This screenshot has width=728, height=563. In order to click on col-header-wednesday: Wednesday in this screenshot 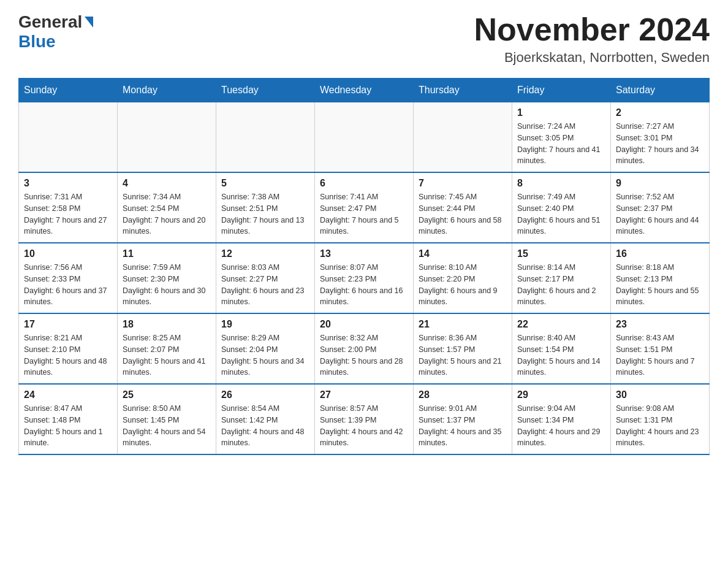, I will do `click(364, 91)`.